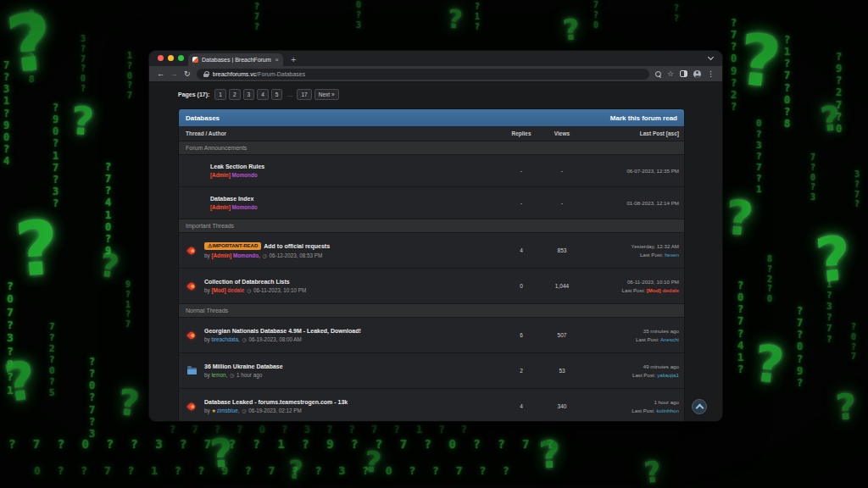  I want to click on lastpost-user-link: hexen, so click(671, 254).